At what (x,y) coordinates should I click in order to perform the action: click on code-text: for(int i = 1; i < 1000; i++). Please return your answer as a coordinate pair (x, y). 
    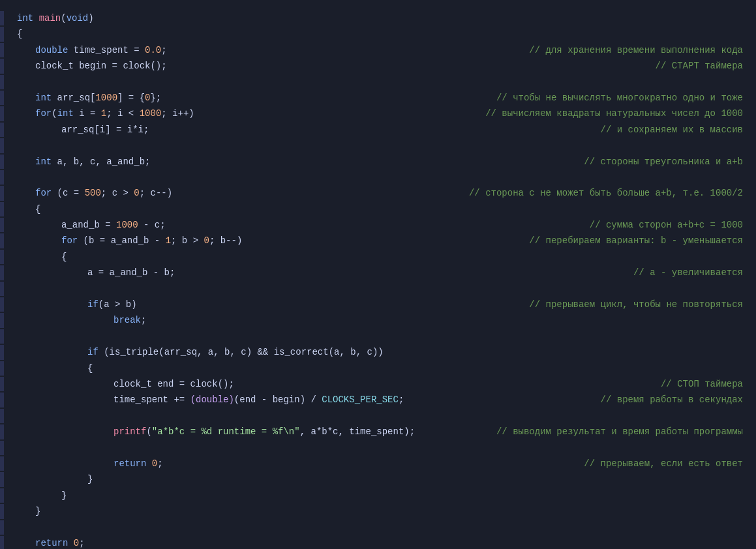
    Looking at the image, I should click on (115, 113).